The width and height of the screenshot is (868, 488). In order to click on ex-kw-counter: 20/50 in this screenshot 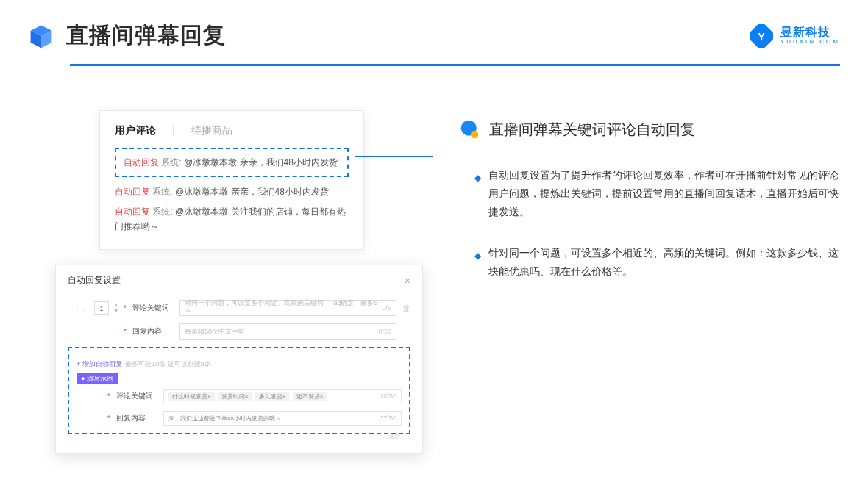, I will do `click(388, 396)`.